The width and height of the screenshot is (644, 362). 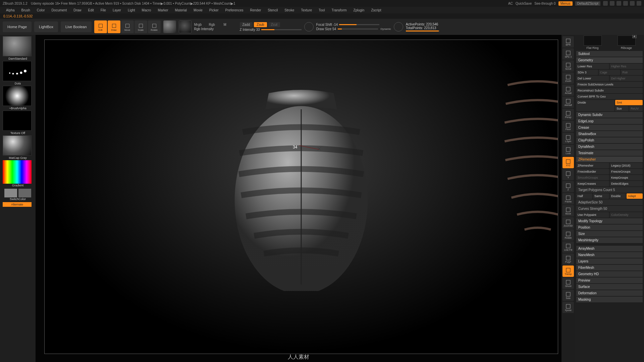 I want to click on convert-bpr-to-geo-button: Convert BPR To Geo, so click(x=609, y=97).